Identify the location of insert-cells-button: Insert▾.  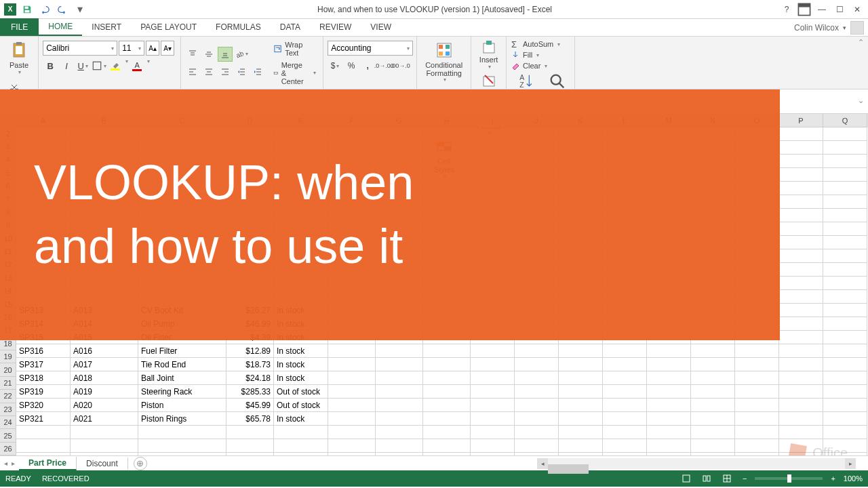
(488, 54).